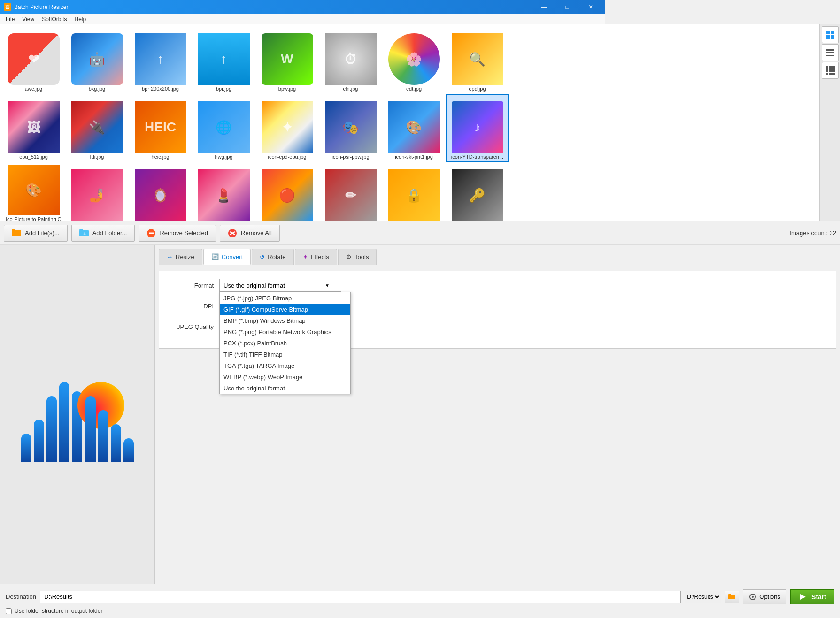 This screenshot has height=618, width=840. Describe the element at coordinates (414, 60) in the screenshot. I see `image-cell: 🌸edt.jpg` at that location.